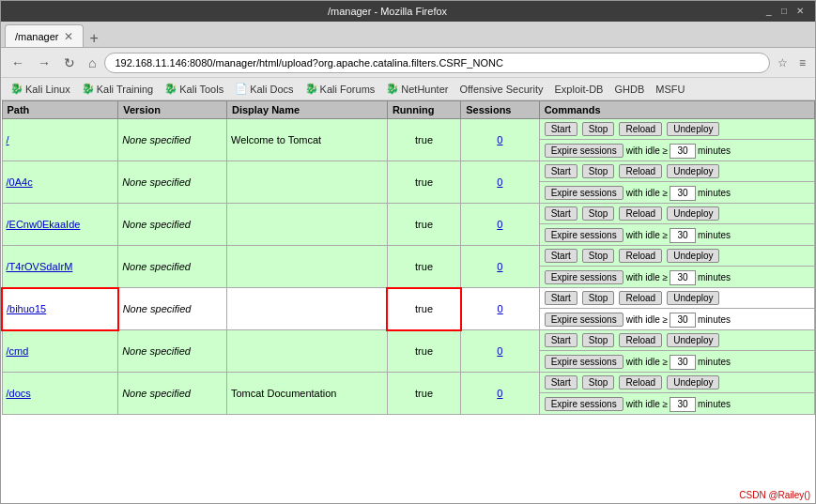 This screenshot has width=816, height=504. Describe the element at coordinates (501, 89) in the screenshot. I see `bookmark-offensive-security: Offensive Security` at that location.